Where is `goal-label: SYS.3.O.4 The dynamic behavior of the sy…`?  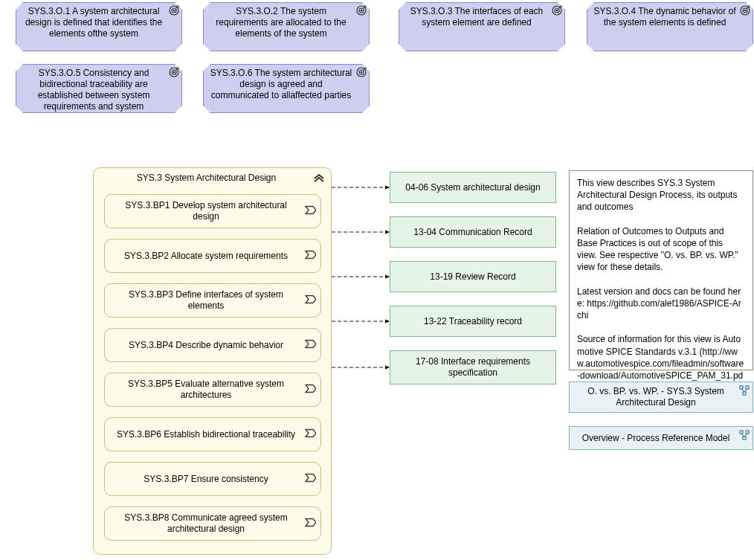 goal-label: SYS.3.O.4 The dynamic behavior of the sy… is located at coordinates (665, 17).